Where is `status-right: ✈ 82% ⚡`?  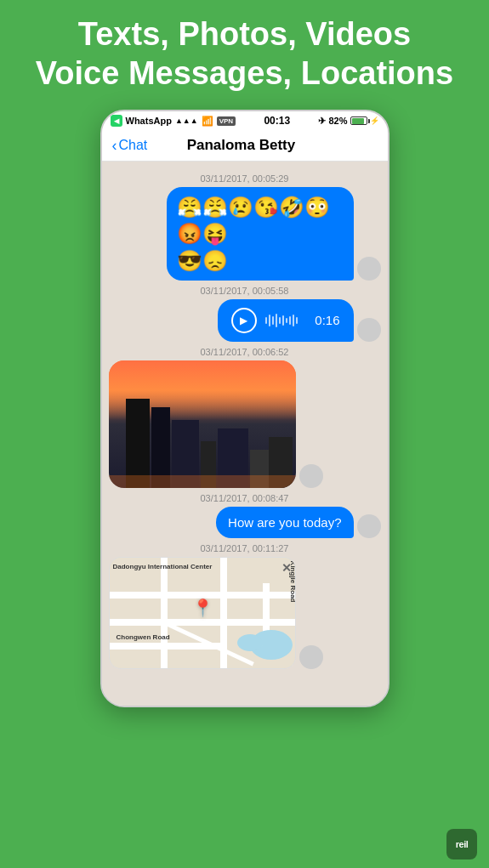 status-right: ✈ 82% ⚡ is located at coordinates (349, 121).